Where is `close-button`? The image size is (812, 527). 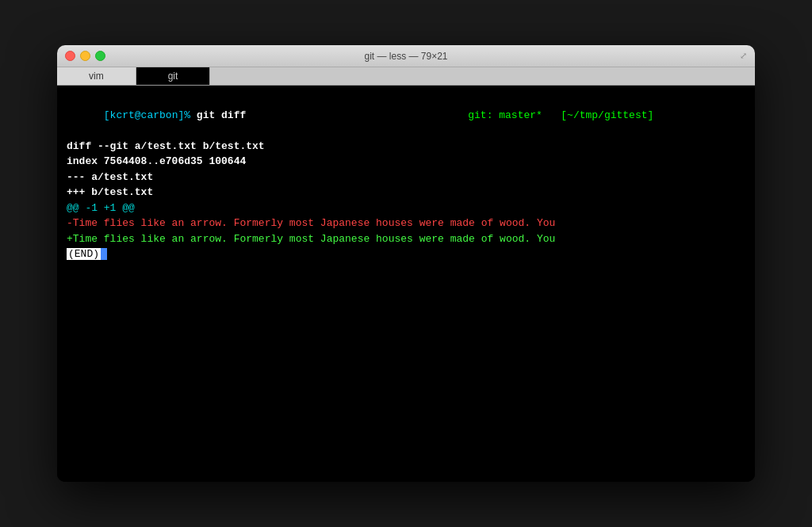 close-button is located at coordinates (70, 55).